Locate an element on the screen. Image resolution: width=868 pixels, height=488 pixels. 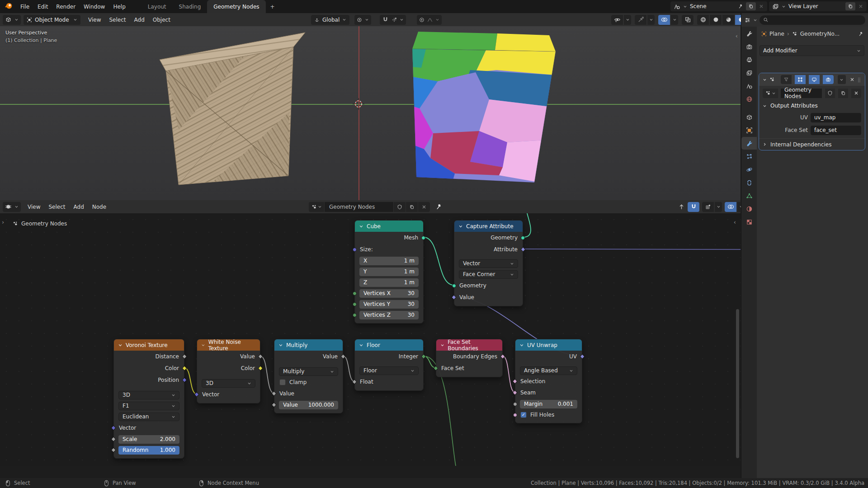
socket-geometry-output is located at coordinates (523, 238).